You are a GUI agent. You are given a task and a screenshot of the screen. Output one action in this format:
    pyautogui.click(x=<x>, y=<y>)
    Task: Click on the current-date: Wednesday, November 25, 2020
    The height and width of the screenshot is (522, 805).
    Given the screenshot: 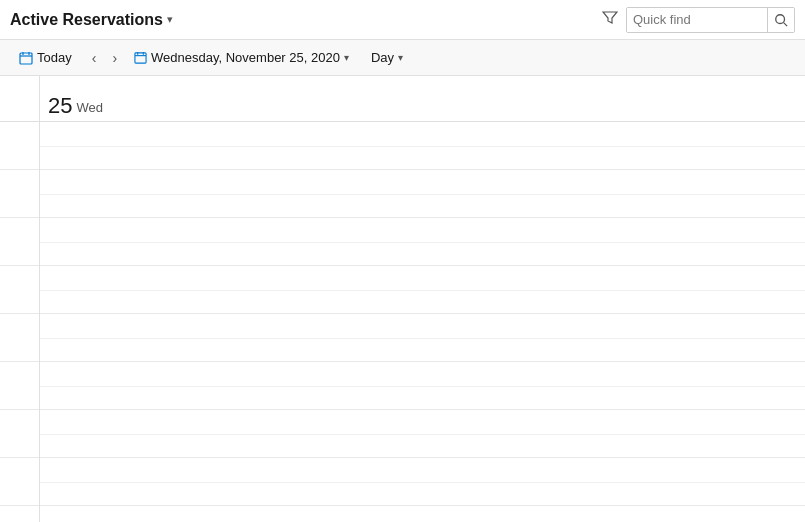 What is the action you would take?
    pyautogui.click(x=246, y=58)
    